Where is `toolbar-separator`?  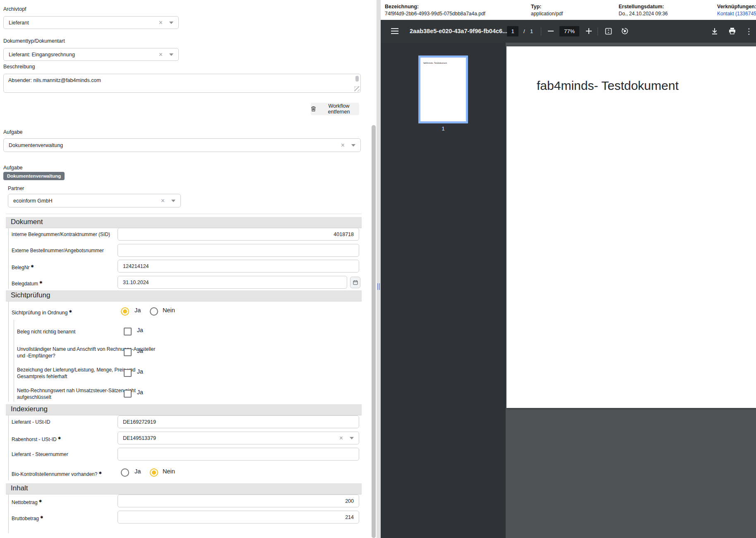
toolbar-separator is located at coordinates (598, 31).